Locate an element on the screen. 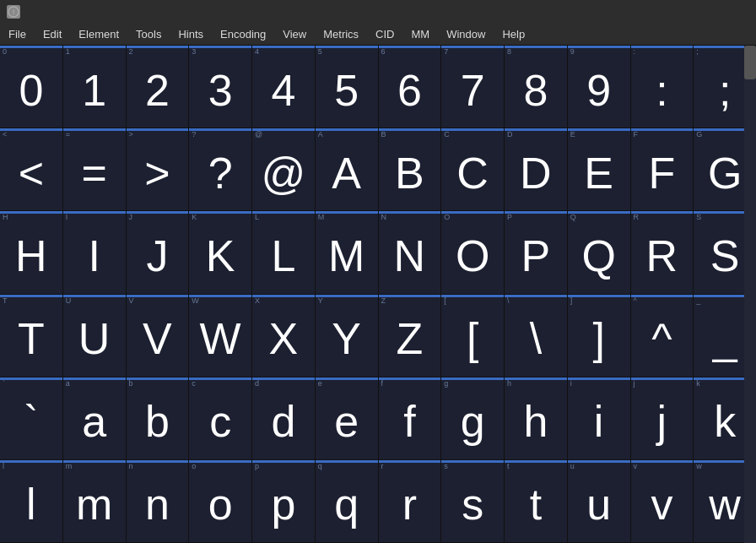 The width and height of the screenshot is (756, 543). scrollbar-thumb is located at coordinates (750, 62).